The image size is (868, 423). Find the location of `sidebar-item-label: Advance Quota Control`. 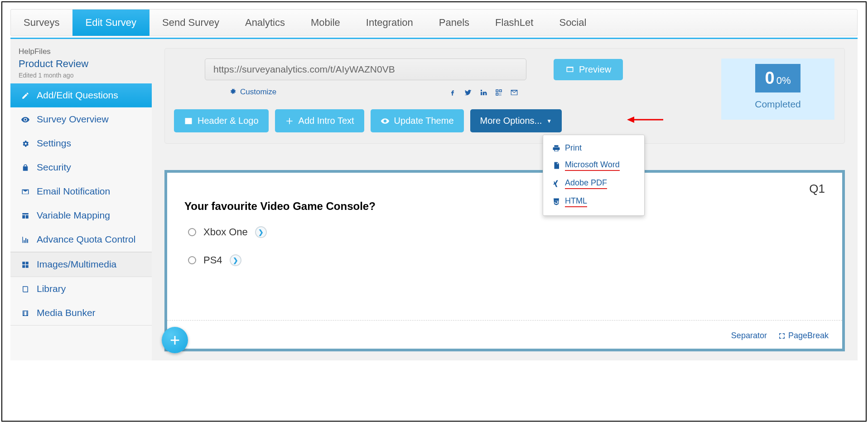

sidebar-item-label: Advance Quota Control is located at coordinates (86, 239).